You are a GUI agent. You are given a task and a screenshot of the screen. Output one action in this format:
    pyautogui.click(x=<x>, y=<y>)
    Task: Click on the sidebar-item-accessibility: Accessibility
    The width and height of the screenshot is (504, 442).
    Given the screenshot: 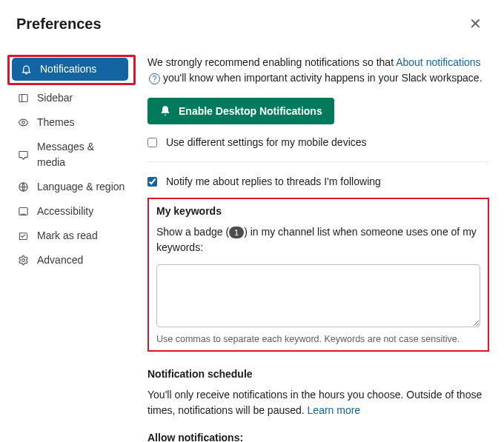 What is the action you would take?
    pyautogui.click(x=71, y=212)
    